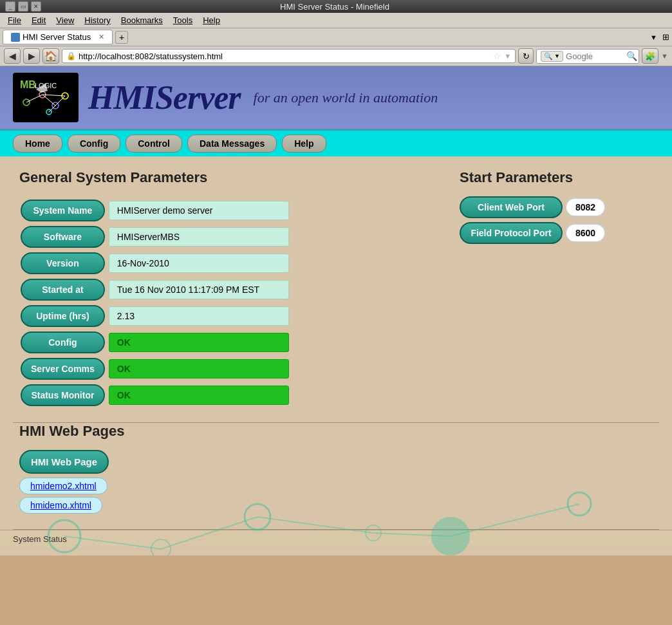 The image size is (672, 625). What do you see at coordinates (64, 395) in the screenshot?
I see `param-label-cell-status-monitor: Status Monitor` at bounding box center [64, 395].